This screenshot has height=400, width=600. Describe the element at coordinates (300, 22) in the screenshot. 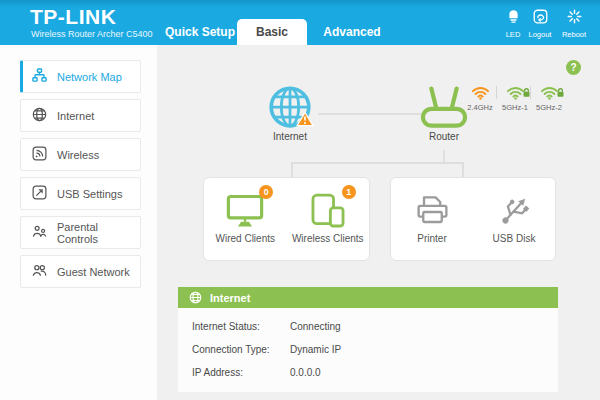

I see `top-header-bar: TP-LINK Wireless Router Archer C5400 Qui…` at that location.